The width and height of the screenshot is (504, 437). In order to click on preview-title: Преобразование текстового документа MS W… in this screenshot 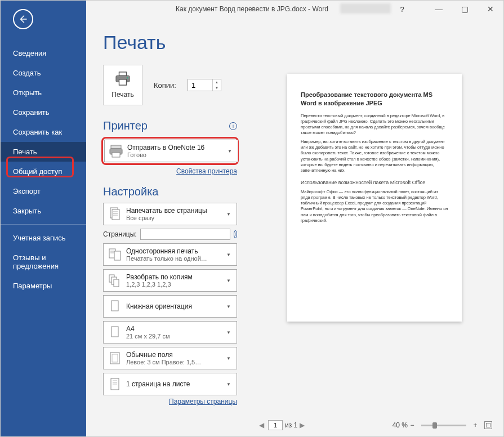, I will do `click(374, 99)`.